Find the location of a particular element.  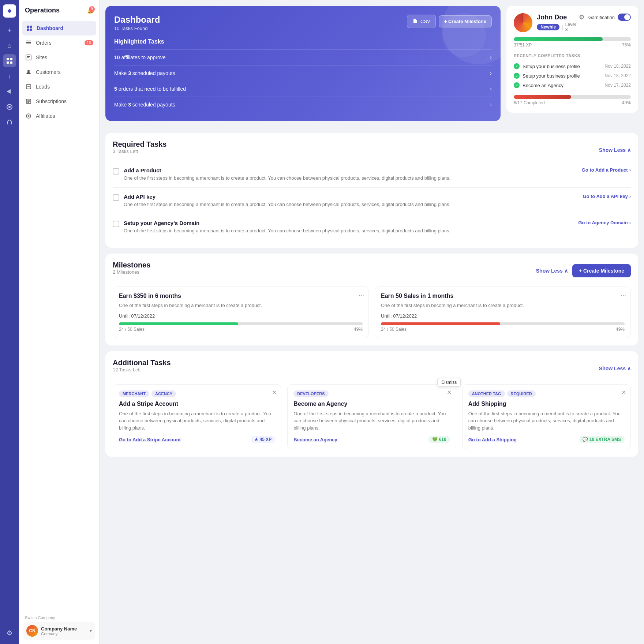

download-icon: ↓ is located at coordinates (10, 76).